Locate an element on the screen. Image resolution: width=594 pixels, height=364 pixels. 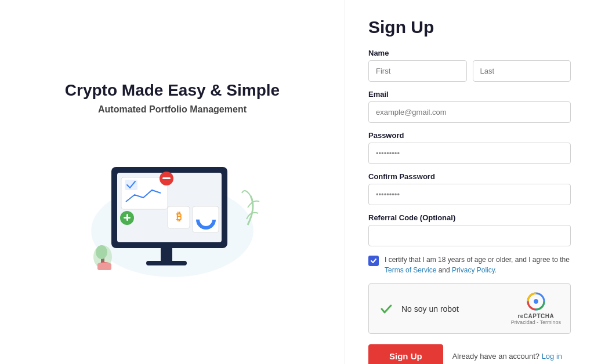
terms-checkbox is located at coordinates (374, 261).